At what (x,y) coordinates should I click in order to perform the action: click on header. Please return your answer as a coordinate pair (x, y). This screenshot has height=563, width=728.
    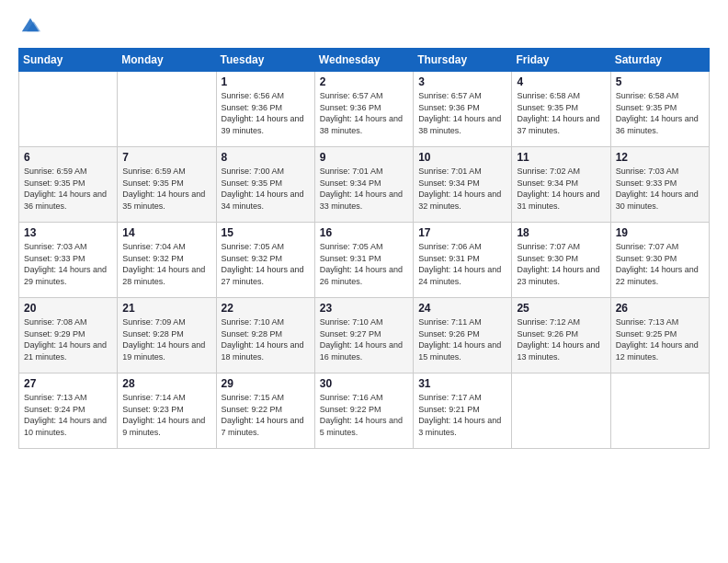
    Looking at the image, I should click on (364, 27).